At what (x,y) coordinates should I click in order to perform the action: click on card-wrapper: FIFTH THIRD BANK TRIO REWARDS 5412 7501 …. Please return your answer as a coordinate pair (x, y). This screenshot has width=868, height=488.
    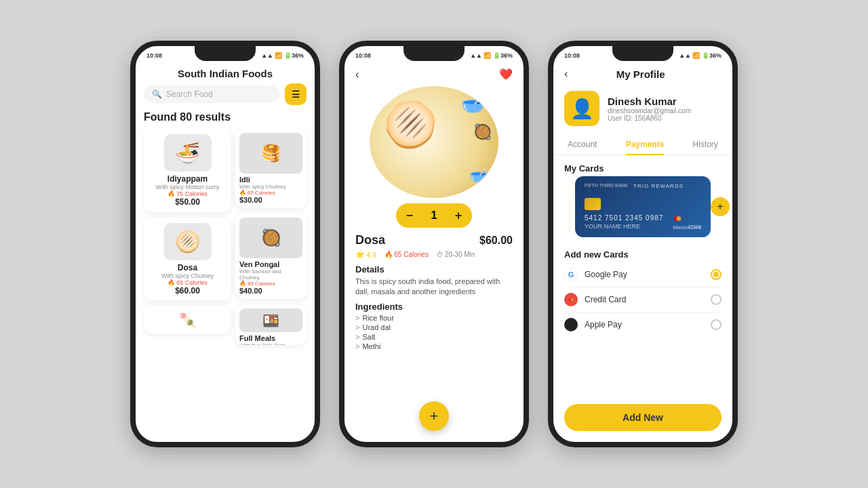
    Looking at the image, I should click on (643, 207).